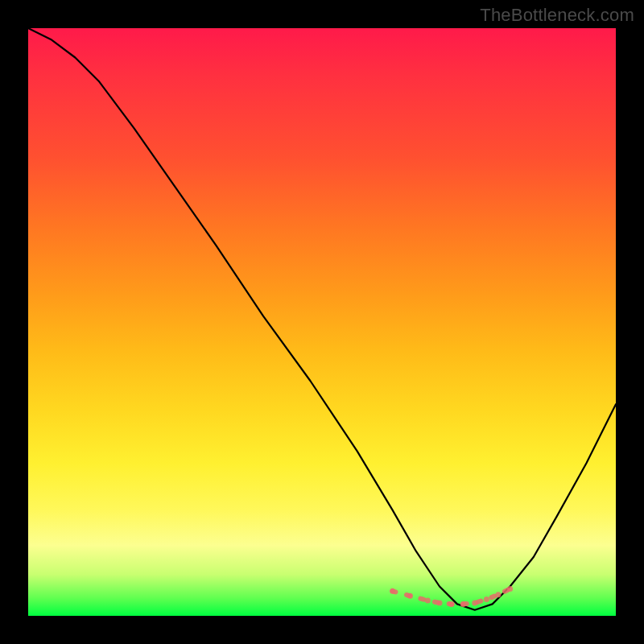 The width and height of the screenshot is (644, 644). Describe the element at coordinates (557, 15) in the screenshot. I see `watermark-text: TheBottleneck.com` at that location.